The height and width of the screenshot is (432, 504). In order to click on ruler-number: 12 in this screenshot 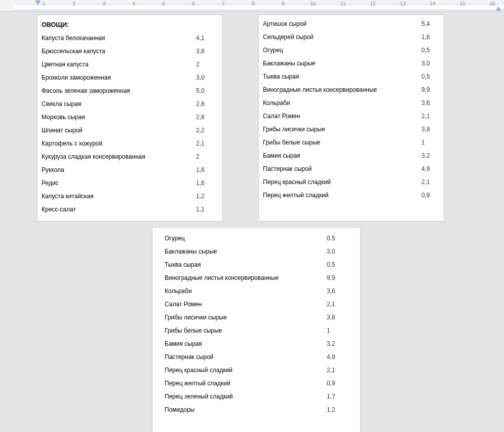, I will do `click(373, 4)`.